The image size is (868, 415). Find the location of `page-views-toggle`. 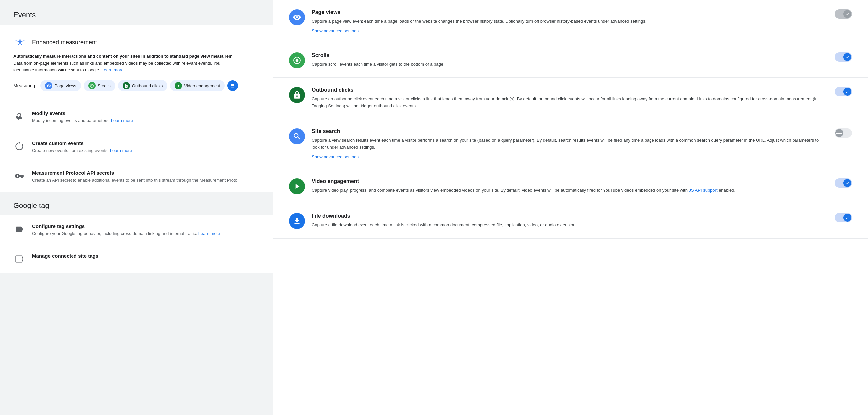

page-views-toggle is located at coordinates (843, 14).